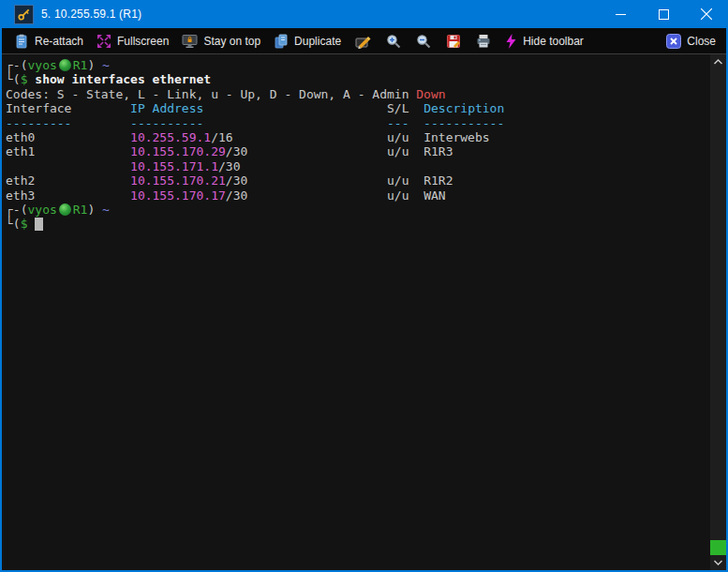 The height and width of the screenshot is (572, 728). Describe the element at coordinates (663, 15) in the screenshot. I see `maximize-icon` at that location.